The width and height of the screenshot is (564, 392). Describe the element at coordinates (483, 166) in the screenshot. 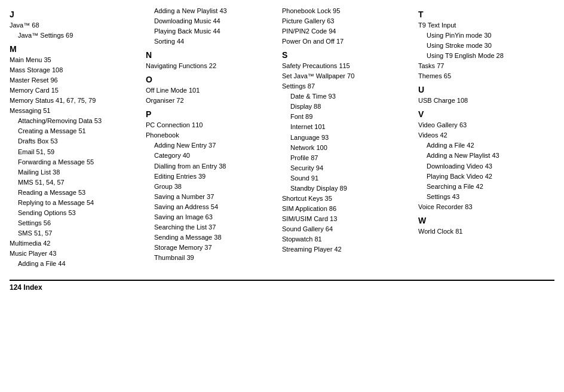

I see `index-entry: Downloading Video 43` at that location.